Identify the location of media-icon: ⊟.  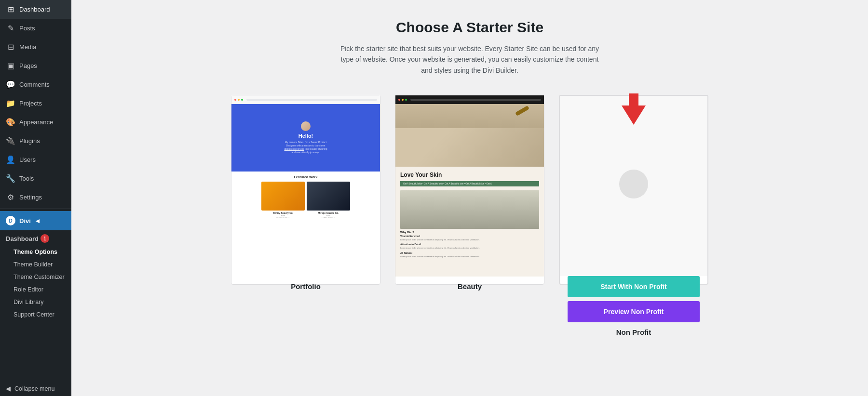
(11, 47).